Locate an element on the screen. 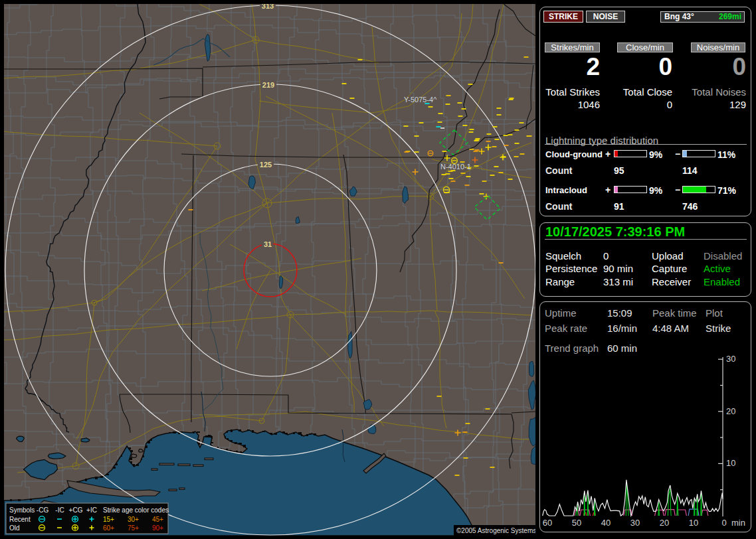 This screenshot has height=539, width=756. svg-text: Y-5075-4^ is located at coordinates (421, 100).